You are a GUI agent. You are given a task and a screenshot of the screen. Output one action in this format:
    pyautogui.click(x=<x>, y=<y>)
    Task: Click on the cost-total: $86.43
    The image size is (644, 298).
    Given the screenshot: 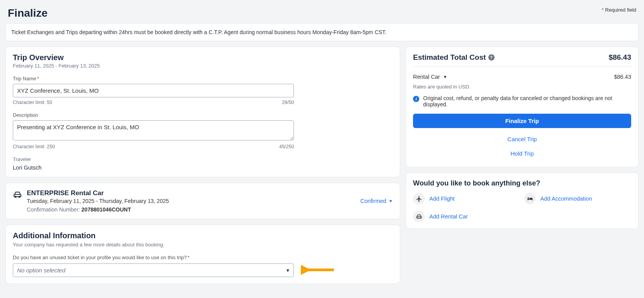 What is the action you would take?
    pyautogui.click(x=620, y=57)
    